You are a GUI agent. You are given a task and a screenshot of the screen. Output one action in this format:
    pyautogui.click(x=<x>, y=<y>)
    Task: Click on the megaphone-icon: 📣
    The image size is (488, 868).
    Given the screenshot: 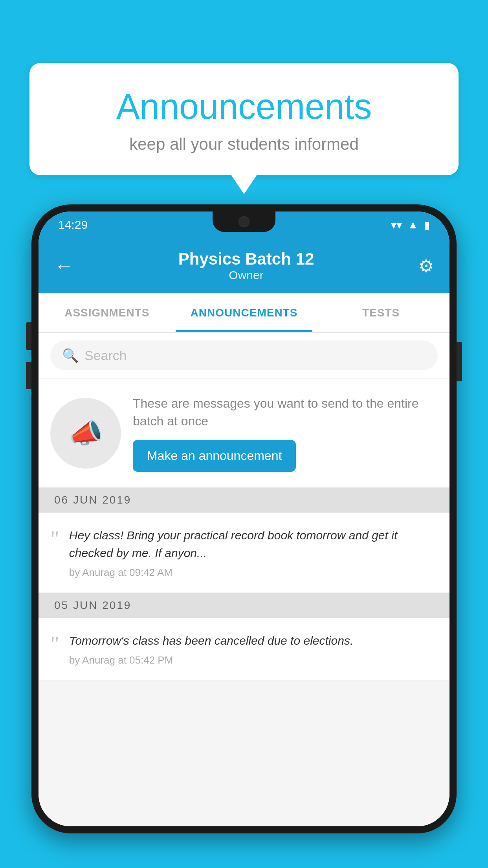 What is the action you would take?
    pyautogui.click(x=86, y=433)
    